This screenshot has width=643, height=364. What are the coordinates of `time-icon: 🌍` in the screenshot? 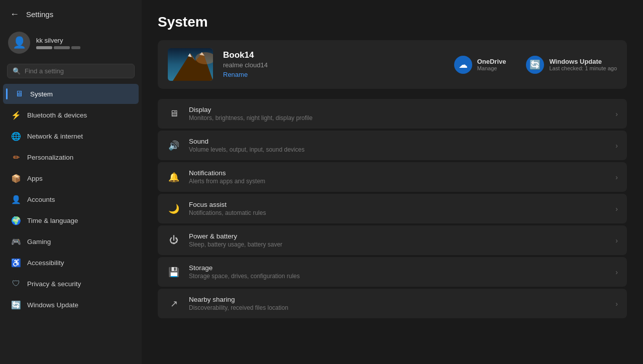 It's located at (16, 220).